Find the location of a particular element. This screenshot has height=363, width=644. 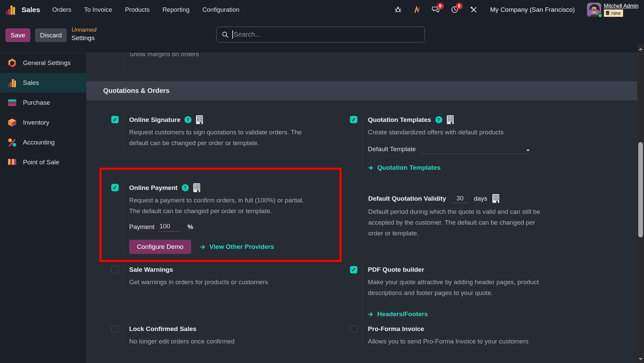

default-template-label: Default Template is located at coordinates (392, 150).